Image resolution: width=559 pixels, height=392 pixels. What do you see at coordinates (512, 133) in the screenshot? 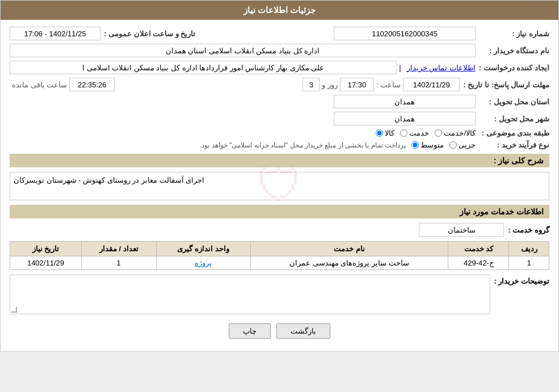
I see `category-label: طبقه بندی موضوعی :` at bounding box center [512, 133].